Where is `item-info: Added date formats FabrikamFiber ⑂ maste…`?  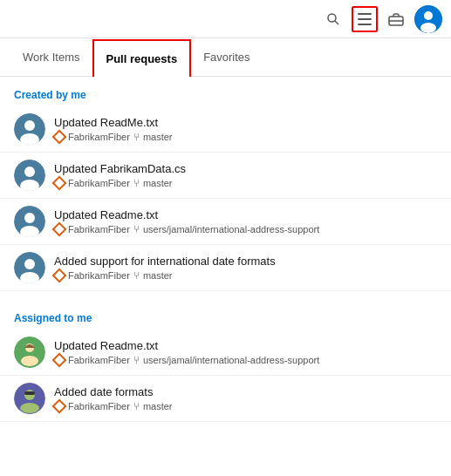 item-info: Added date formats FabrikamFiber ⑂ maste… is located at coordinates (246, 399).